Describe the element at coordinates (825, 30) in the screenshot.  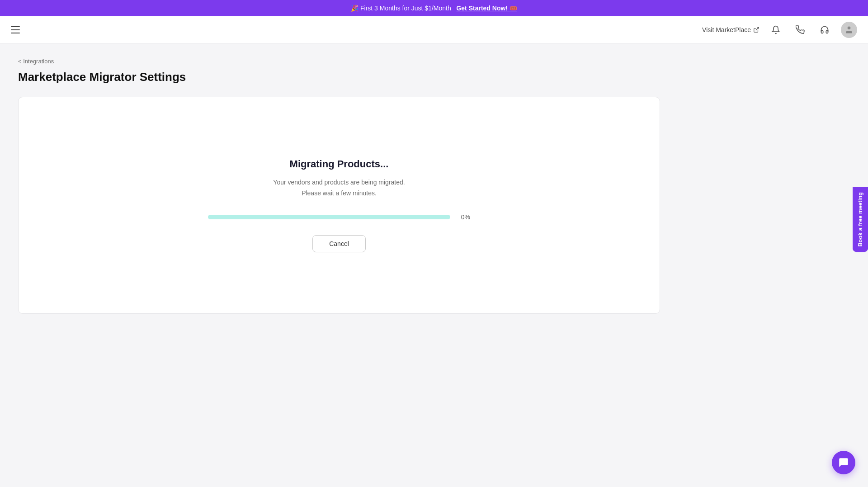
I see `headset-icon` at that location.